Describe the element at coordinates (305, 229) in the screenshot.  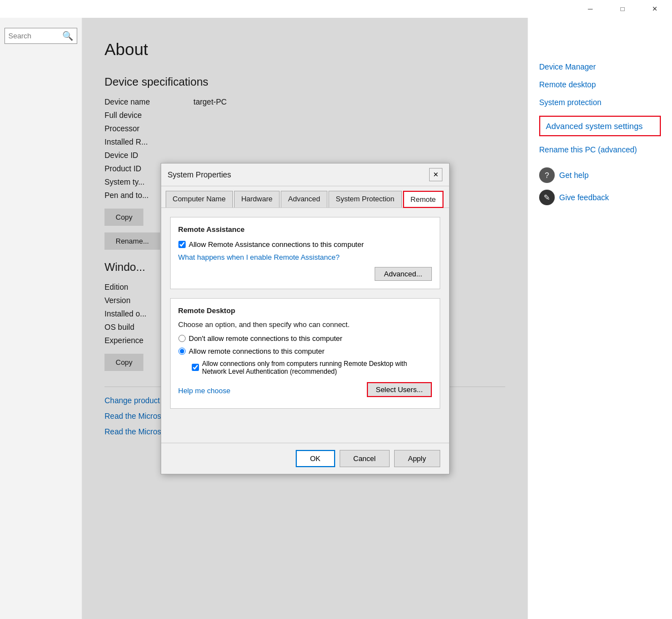
I see `remote-assistance-title: Remote Assistance` at that location.